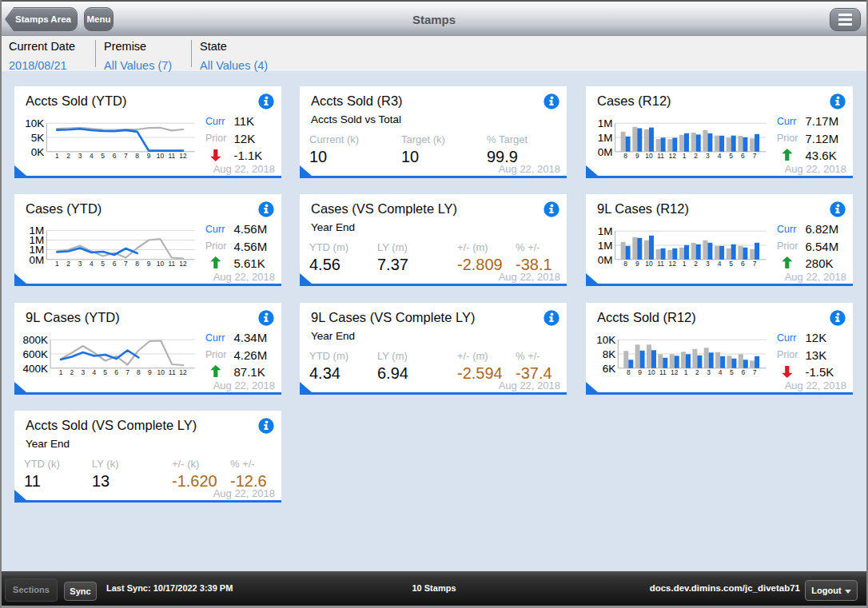  I want to click on svg-text: 6K, so click(609, 369).